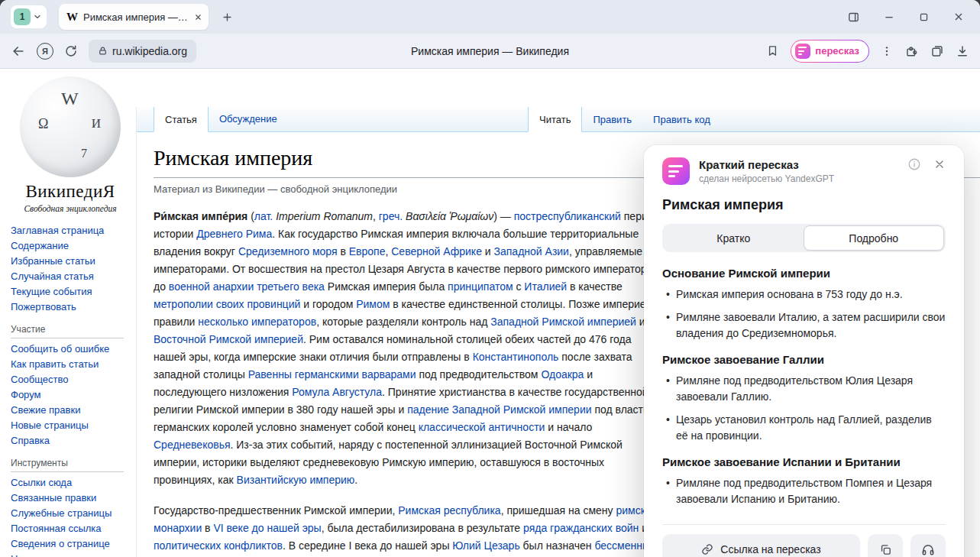 The width and height of the screenshot is (980, 557). Describe the element at coordinates (928, 546) in the screenshot. I see `listen-button` at that location.